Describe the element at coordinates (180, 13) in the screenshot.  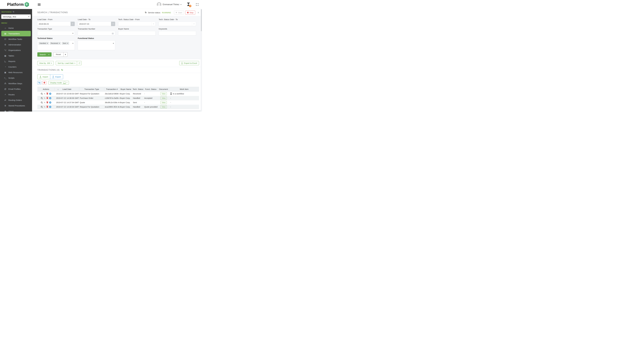
I see `start-label: Start` at that location.